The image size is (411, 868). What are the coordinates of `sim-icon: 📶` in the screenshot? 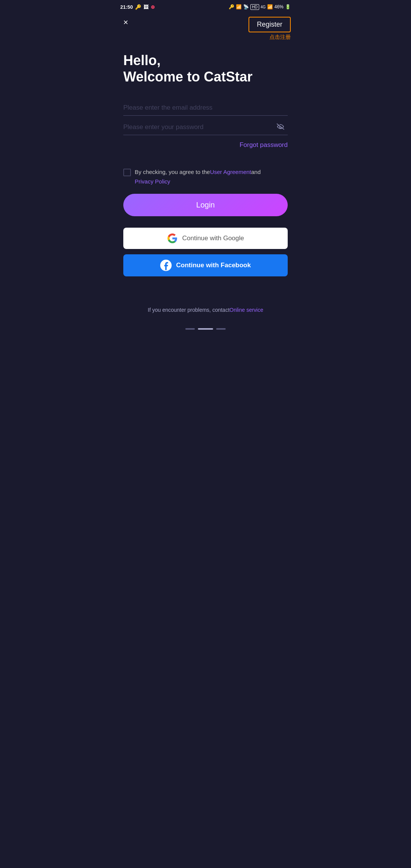 It's located at (239, 7).